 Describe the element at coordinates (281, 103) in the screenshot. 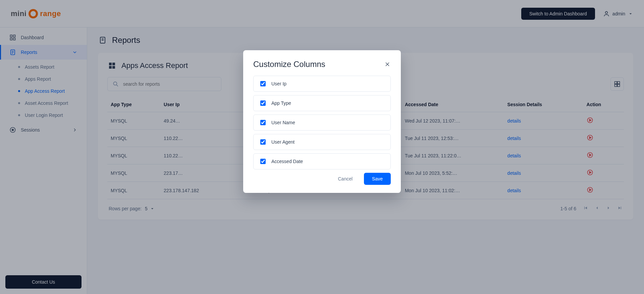

I see `column-option-label: App Type` at that location.